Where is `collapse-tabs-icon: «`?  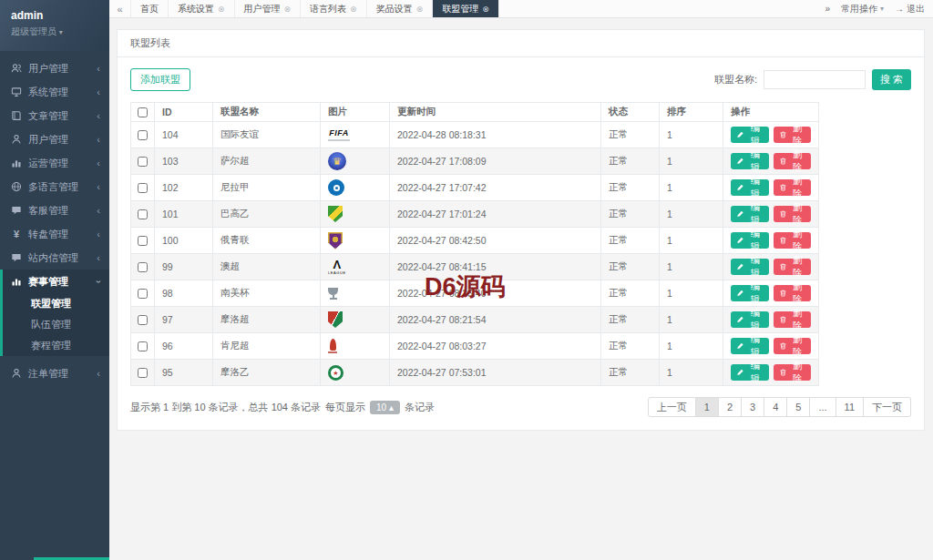
collapse-tabs-icon: « is located at coordinates (120, 9).